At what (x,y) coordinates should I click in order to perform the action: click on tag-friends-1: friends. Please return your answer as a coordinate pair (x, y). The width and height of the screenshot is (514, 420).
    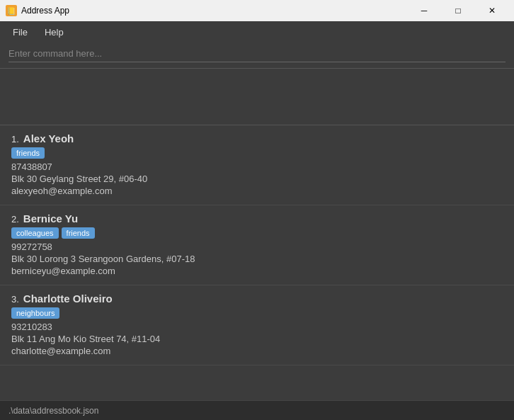
    Looking at the image, I should click on (28, 153).